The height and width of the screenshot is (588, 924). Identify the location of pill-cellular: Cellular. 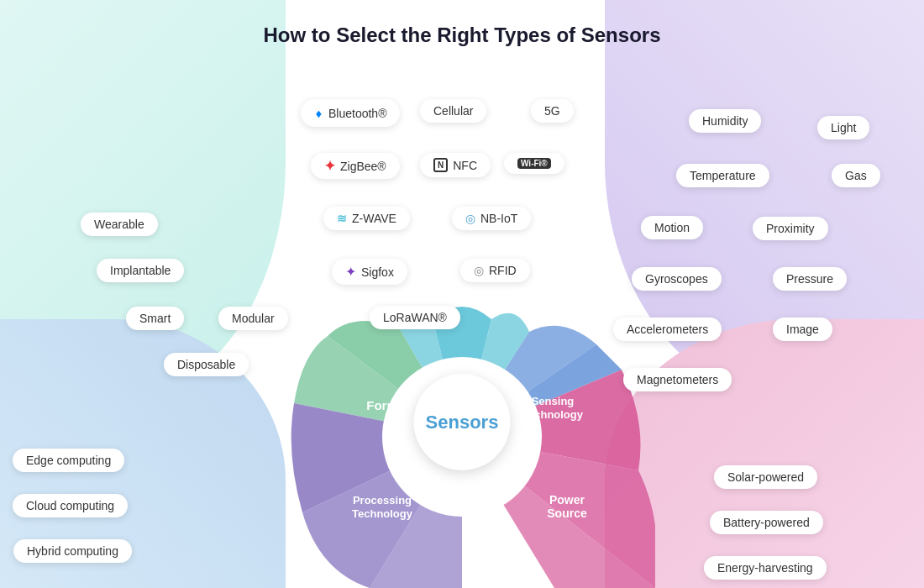
(454, 111).